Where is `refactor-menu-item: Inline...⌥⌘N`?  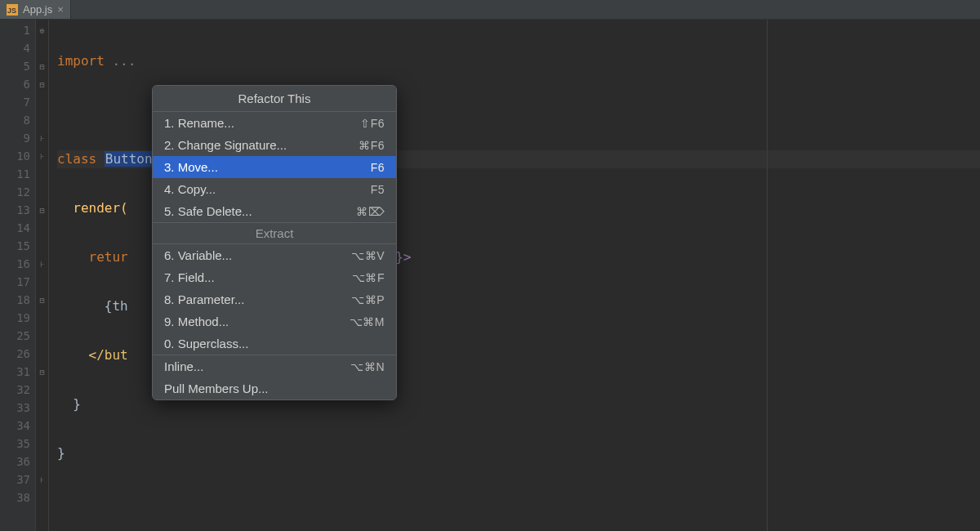 refactor-menu-item: Inline...⌥⌘N is located at coordinates (274, 366).